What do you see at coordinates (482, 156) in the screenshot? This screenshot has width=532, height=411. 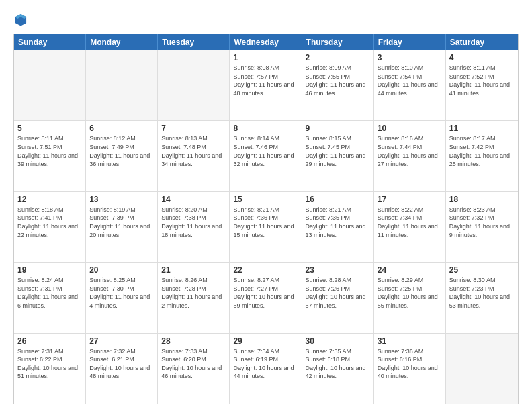 I see `day-cell-11: 11Sunrise: 8:17 AM Sunset: 7:42 PM Dayli…` at bounding box center [482, 156].